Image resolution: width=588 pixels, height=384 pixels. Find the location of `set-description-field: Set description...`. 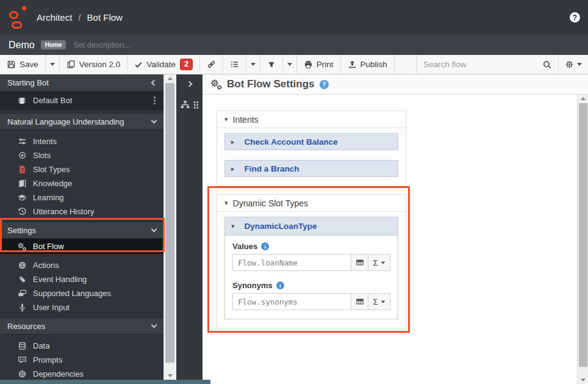

set-description-field: Set description... is located at coordinates (101, 45).